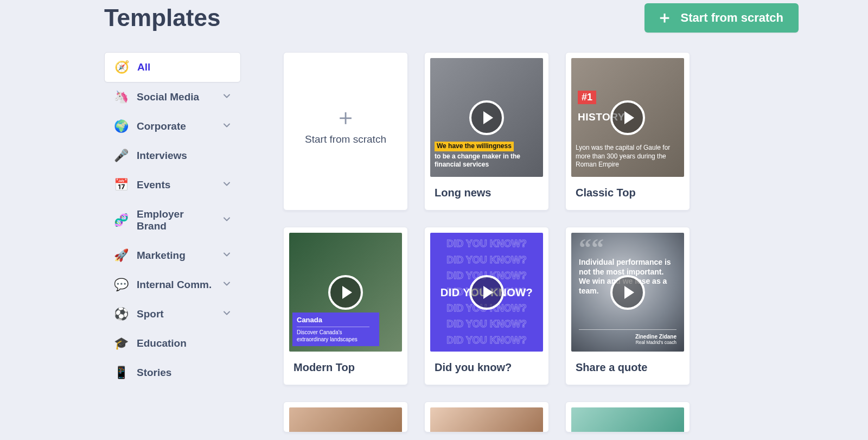  Describe the element at coordinates (174, 285) in the screenshot. I see `sidebar-item-label: Internal Comm.` at that location.